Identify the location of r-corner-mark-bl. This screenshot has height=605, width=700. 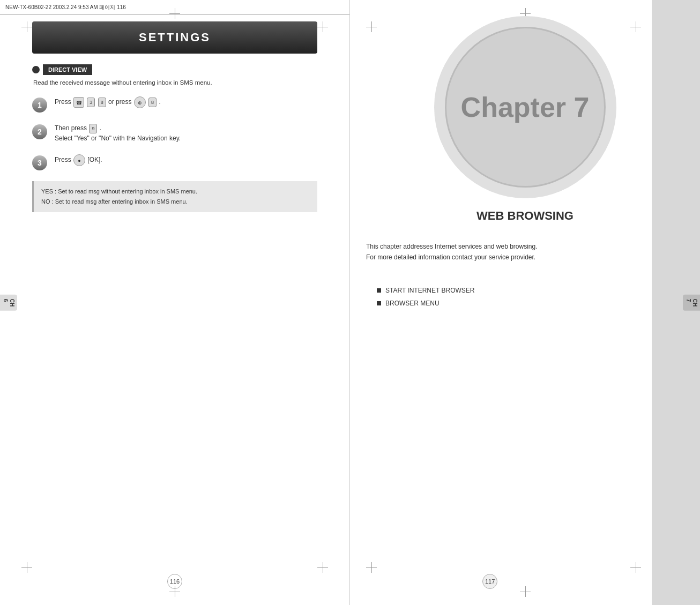
(371, 567).